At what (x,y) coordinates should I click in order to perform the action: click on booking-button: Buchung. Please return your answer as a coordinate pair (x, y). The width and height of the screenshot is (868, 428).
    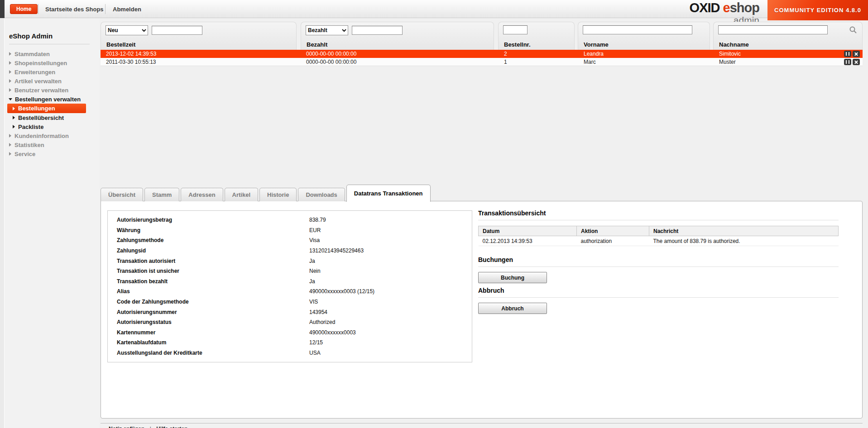
    Looking at the image, I should click on (513, 278).